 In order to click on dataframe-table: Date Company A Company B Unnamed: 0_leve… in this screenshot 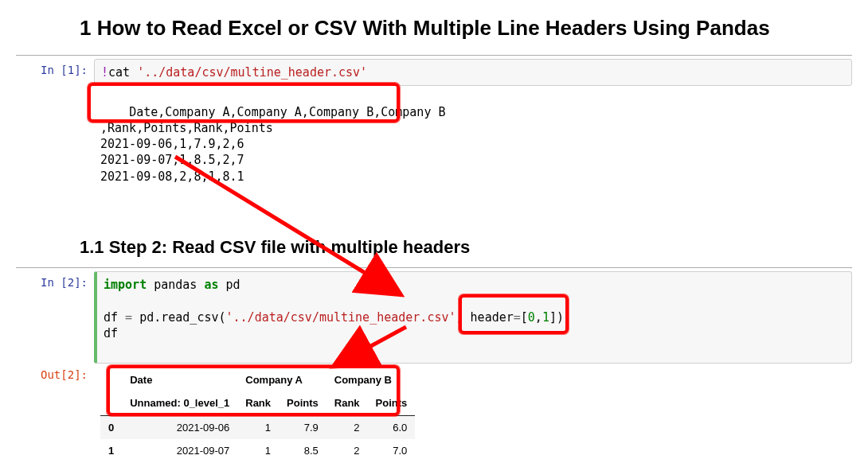, I will do `click(258, 414)`.